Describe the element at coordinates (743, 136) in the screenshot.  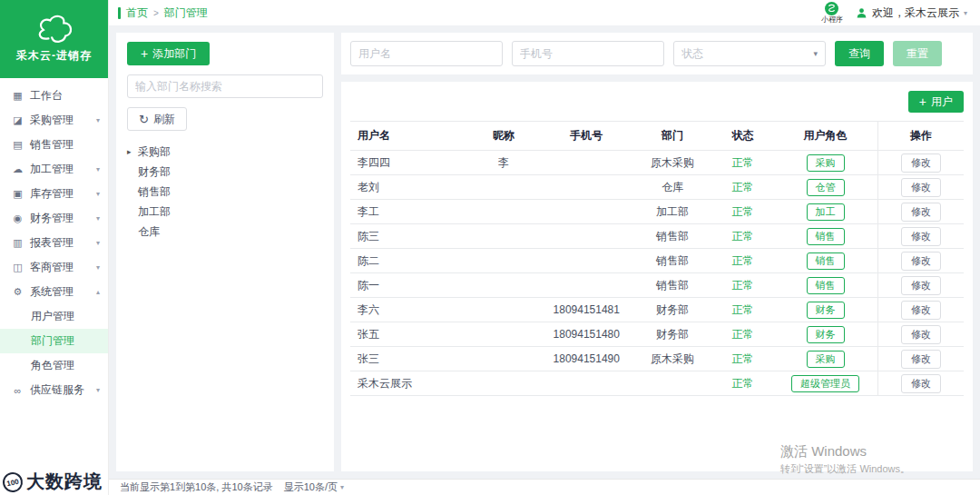
I see `column-header: 状态` at that location.